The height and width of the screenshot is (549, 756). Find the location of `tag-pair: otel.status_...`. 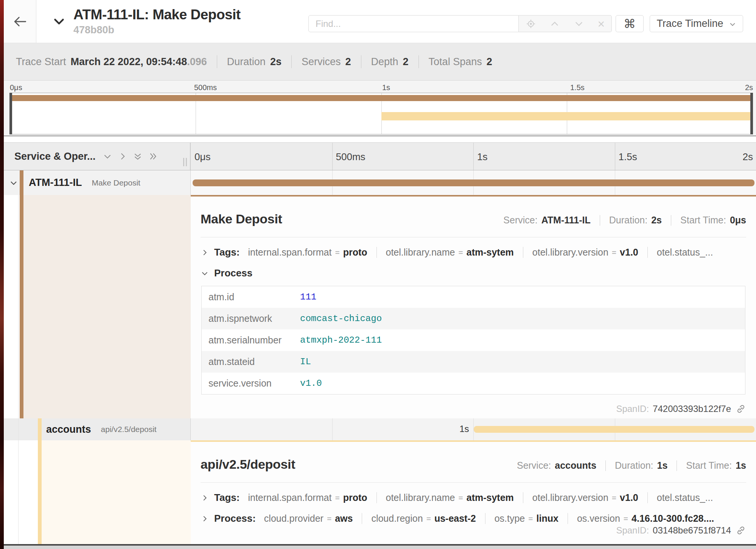

tag-pair: otel.status_... is located at coordinates (680, 498).